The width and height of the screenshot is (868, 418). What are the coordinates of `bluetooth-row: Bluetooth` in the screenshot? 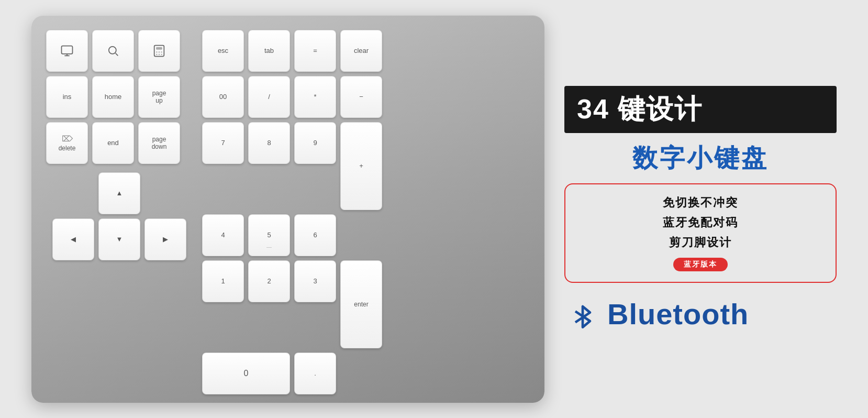 It's located at (656, 314).